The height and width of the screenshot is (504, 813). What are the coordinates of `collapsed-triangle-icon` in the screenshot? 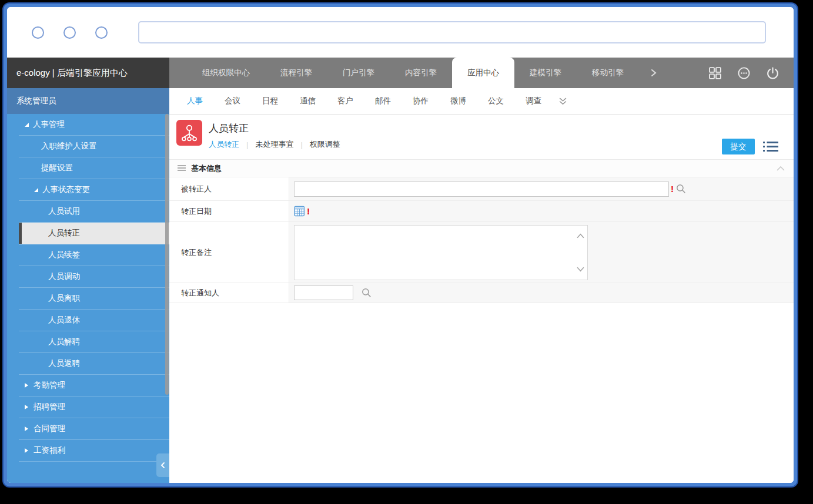 It's located at (26, 385).